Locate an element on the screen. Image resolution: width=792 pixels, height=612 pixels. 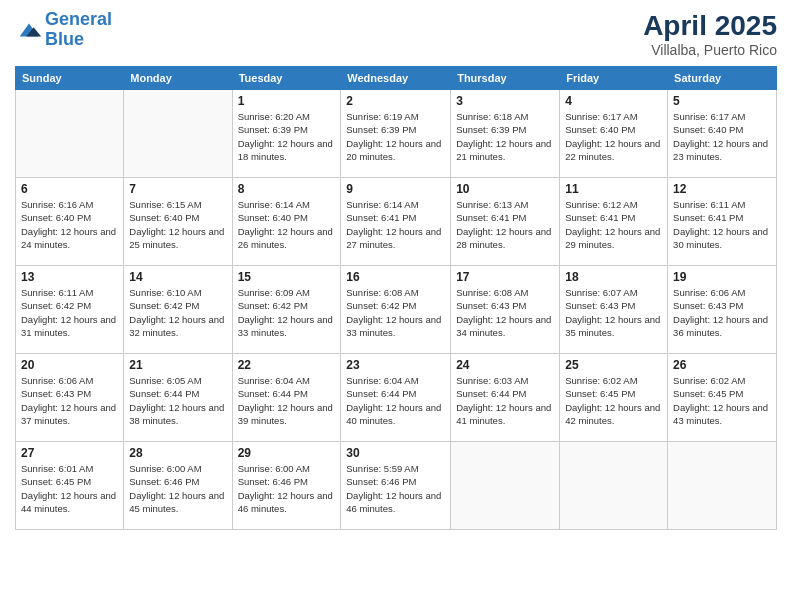
day-info: Sunrise: 5:59 AM Sunset: 6:46 PM Dayligh… is located at coordinates (396, 488).